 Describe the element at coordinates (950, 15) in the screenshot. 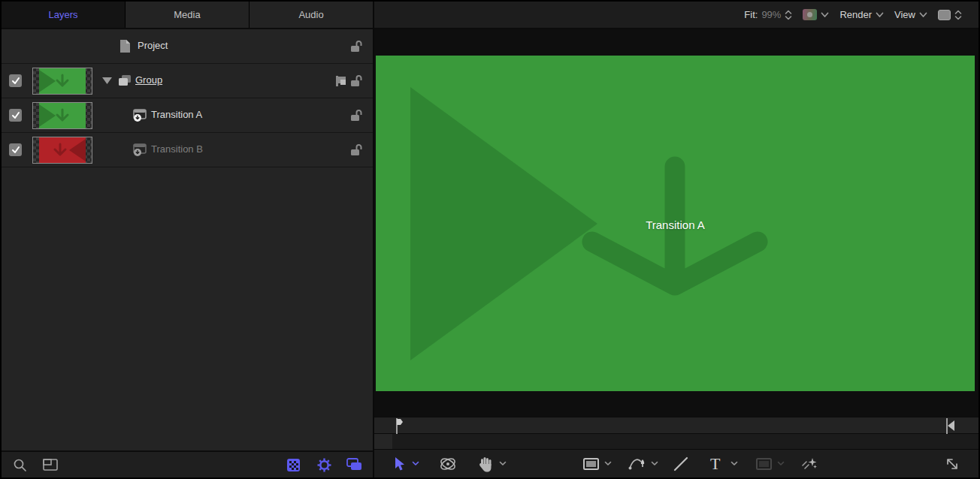

I see `display-selector` at that location.